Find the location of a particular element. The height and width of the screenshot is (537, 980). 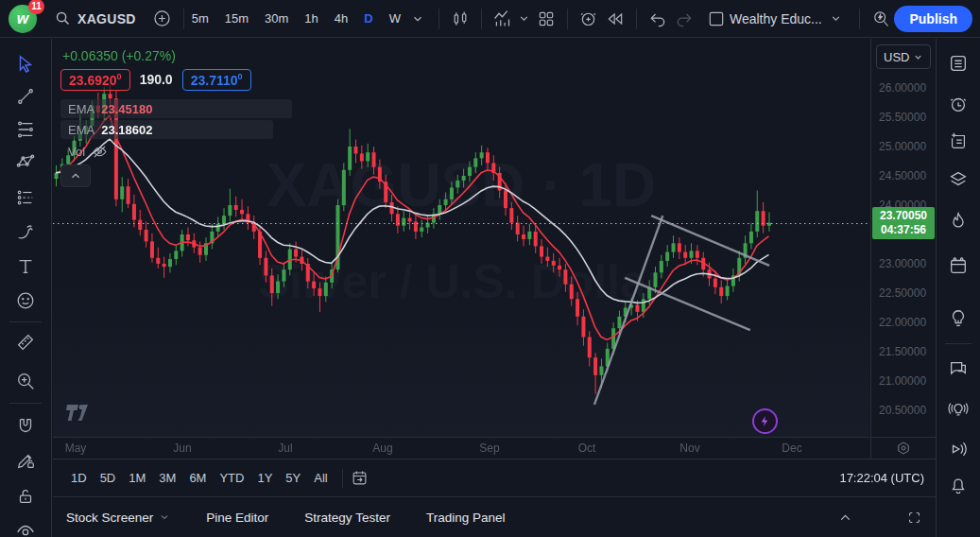

range-1y: 1Y is located at coordinates (265, 478).